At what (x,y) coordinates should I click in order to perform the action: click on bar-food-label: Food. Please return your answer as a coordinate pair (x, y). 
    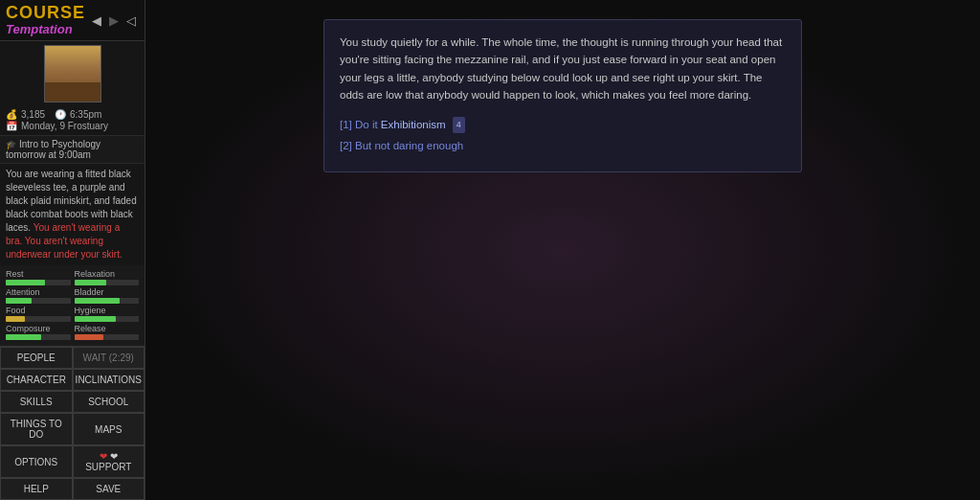
    Looking at the image, I should click on (38, 310).